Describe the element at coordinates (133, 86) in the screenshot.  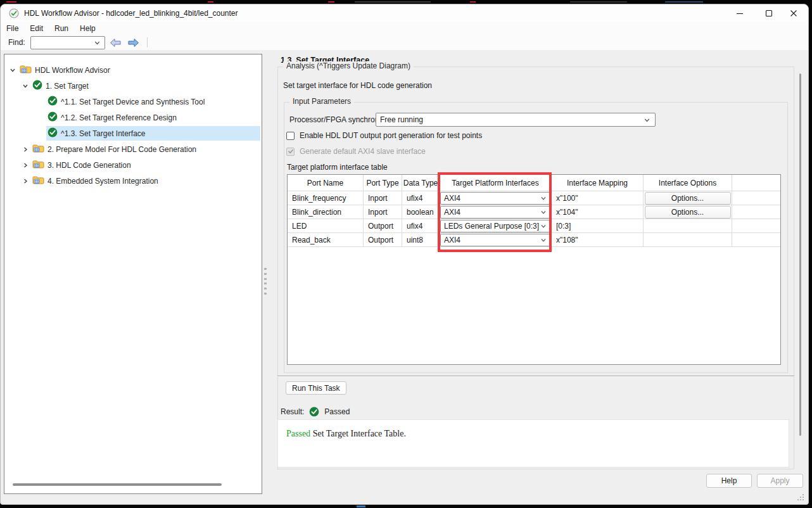
I see `tree-item-set-target: 1. Set Target` at that location.